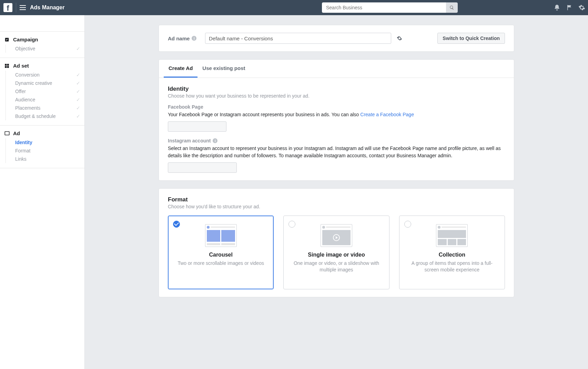 This screenshot has height=369, width=588. What do you see at coordinates (43, 100) in the screenshot?
I see `sidebar-item-audience: Audience✓` at bounding box center [43, 100].